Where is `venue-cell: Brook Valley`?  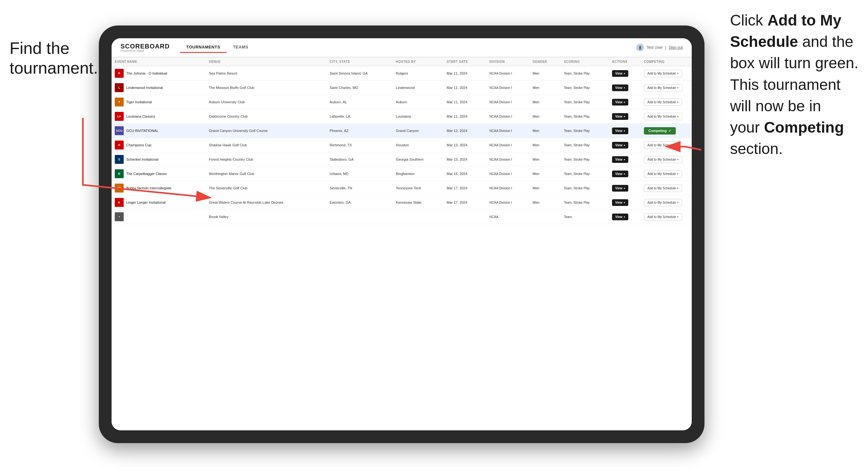 venue-cell: Brook Valley is located at coordinates (266, 217).